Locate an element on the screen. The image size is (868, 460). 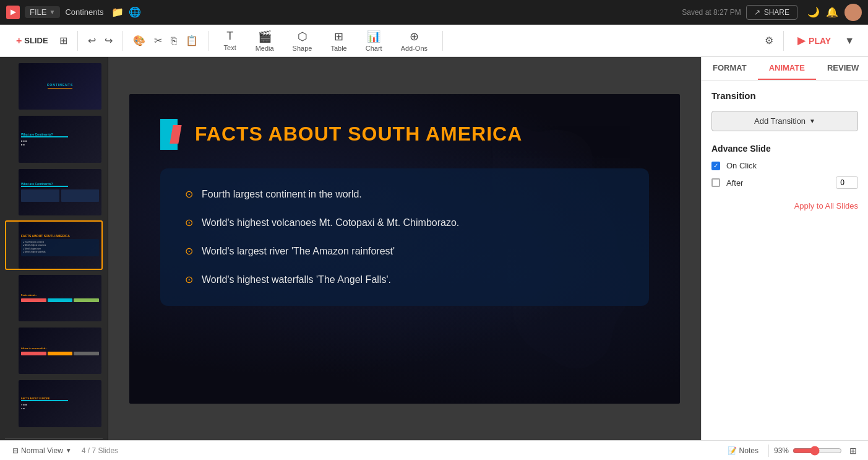
fact-item-1: ⊙ Fourth largest continent in the world. is located at coordinates (405, 194).